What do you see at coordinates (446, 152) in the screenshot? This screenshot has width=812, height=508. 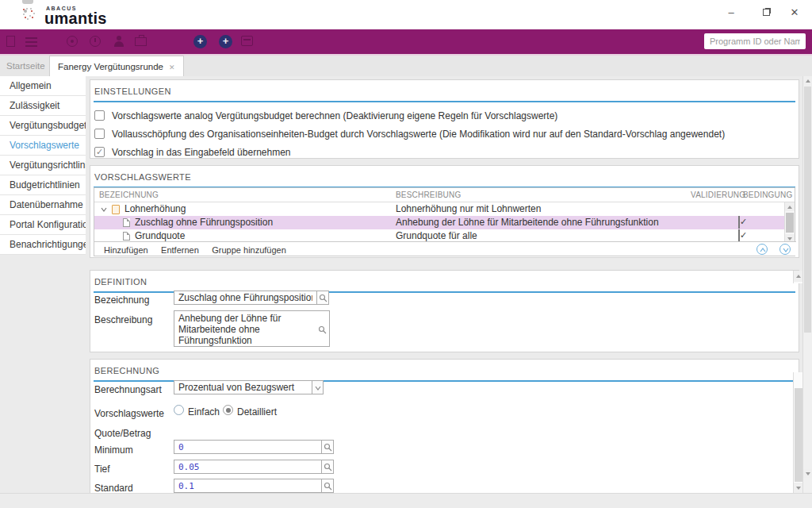 I see `checkbox-row: Vorschlag in das Eingabefeld übernehmen` at bounding box center [446, 152].